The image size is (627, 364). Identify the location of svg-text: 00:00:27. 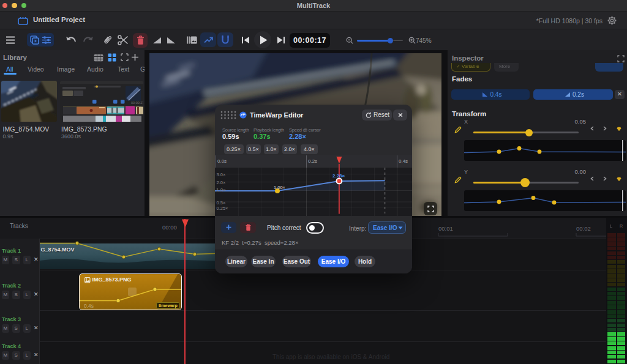
(137, 103).